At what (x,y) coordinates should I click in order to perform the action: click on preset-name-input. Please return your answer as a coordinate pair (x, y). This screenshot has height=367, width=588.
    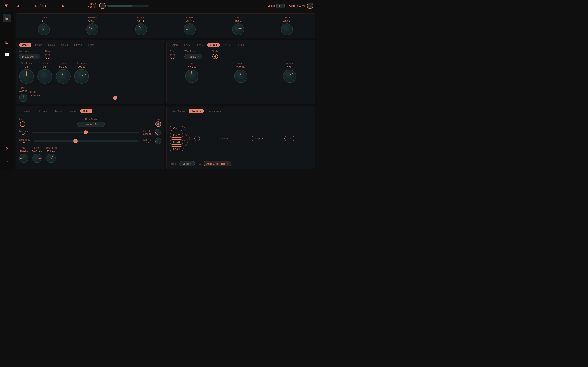
    Looking at the image, I should click on (41, 6).